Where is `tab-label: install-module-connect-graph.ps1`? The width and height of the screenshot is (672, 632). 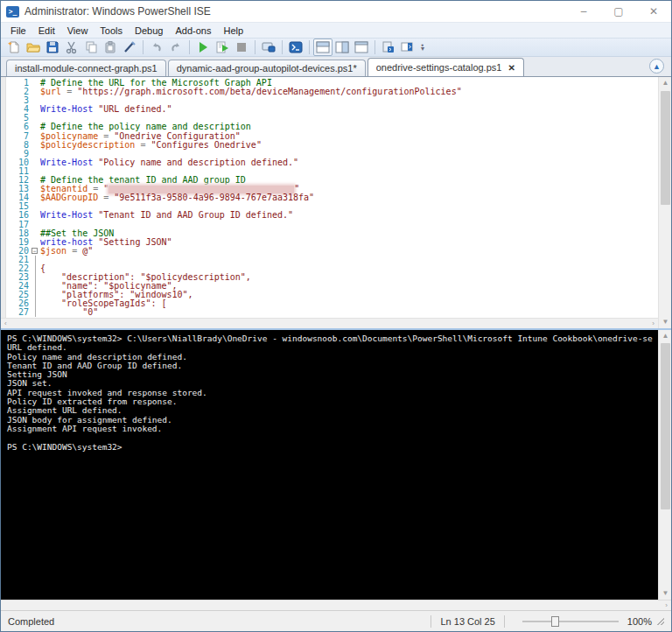
tab-label: install-module-connect-graph.ps1 is located at coordinates (86, 68).